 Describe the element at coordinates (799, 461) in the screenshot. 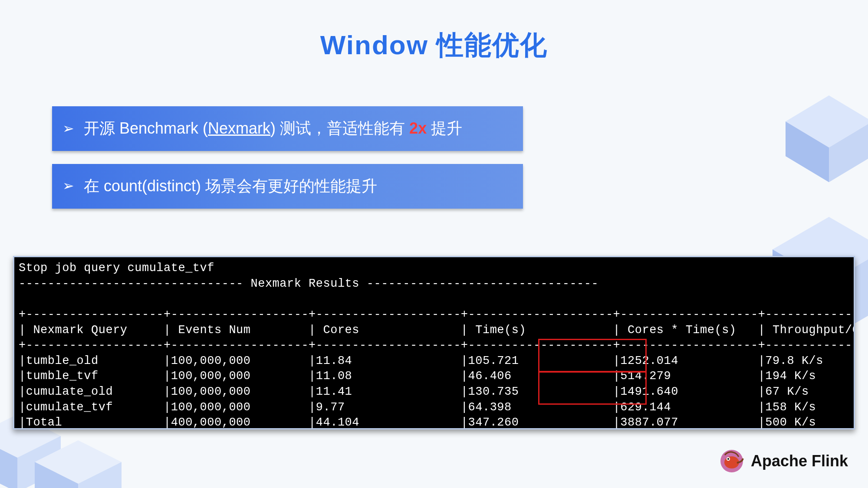

I see `brand-text: Apache Flink` at that location.